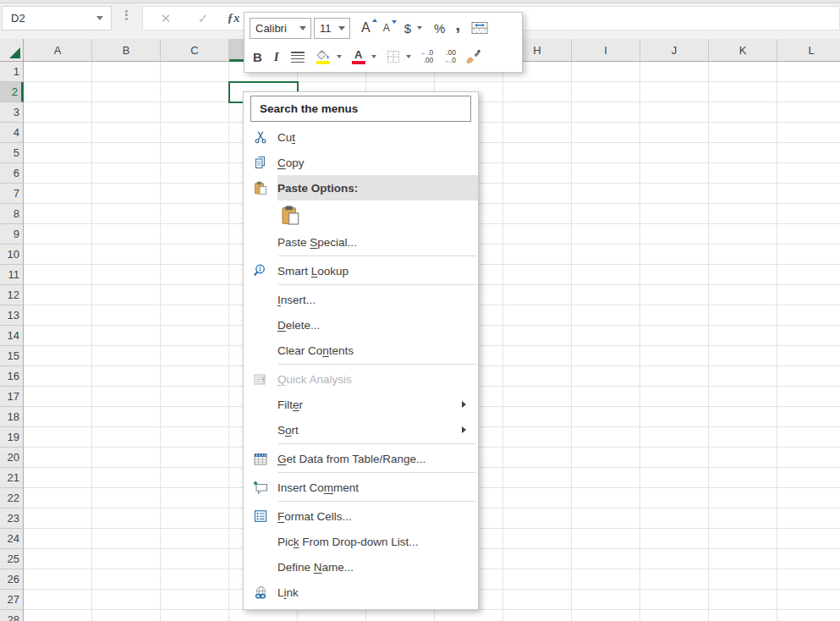 This screenshot has width=840, height=621. I want to click on row-header-28: 28, so click(12, 616).